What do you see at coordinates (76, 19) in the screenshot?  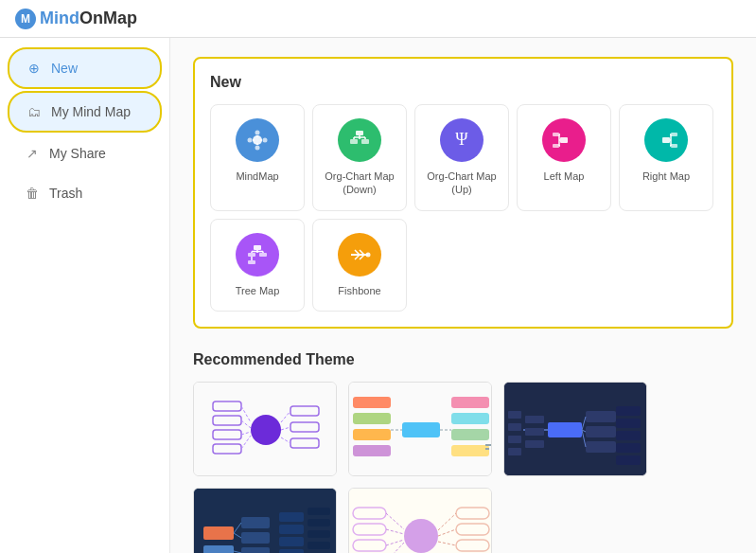 I see `logo: M MindOnMap` at bounding box center [76, 19].